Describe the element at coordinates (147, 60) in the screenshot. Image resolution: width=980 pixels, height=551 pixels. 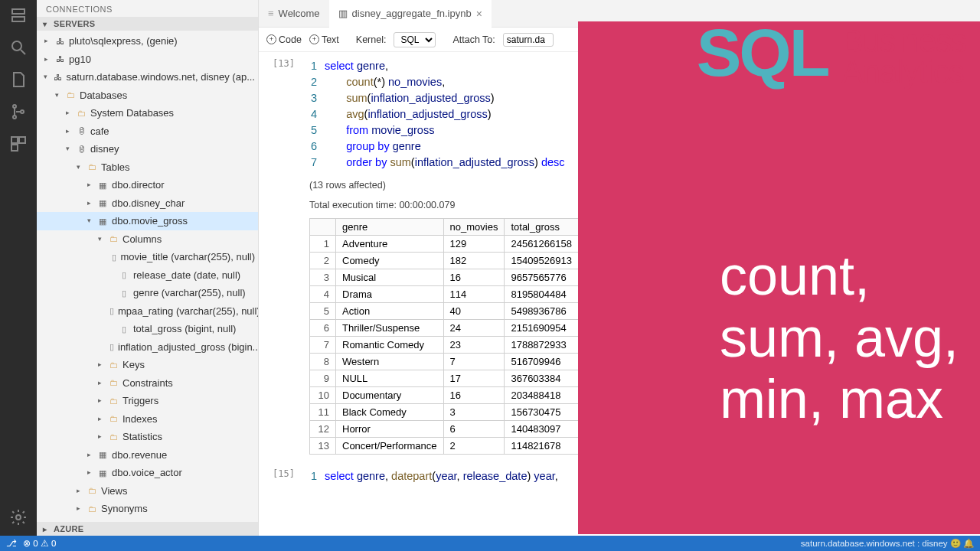
I see `server-node: ▸🖧pg10` at that location.